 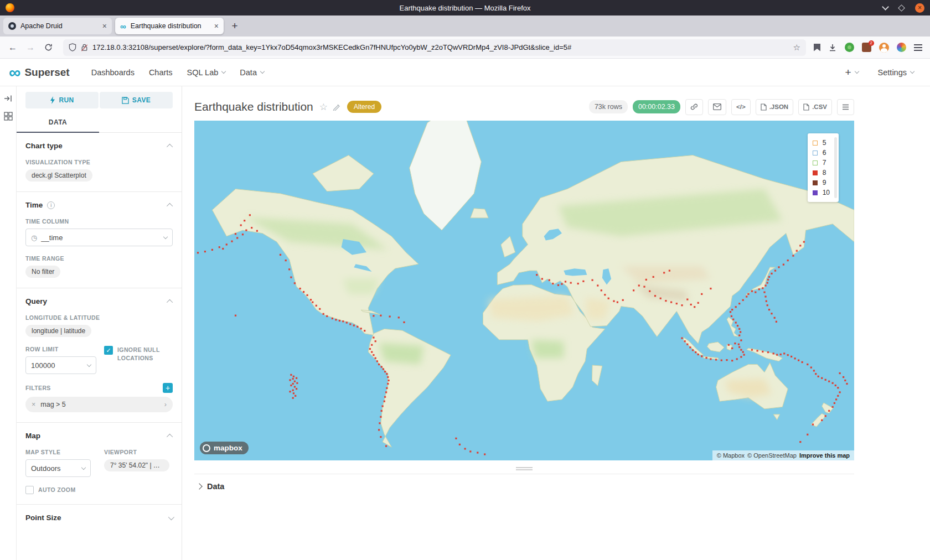 I want to click on section-time: Timei TIME COLUMN ◷ __time TIME RANGE No…, so click(x=99, y=240).